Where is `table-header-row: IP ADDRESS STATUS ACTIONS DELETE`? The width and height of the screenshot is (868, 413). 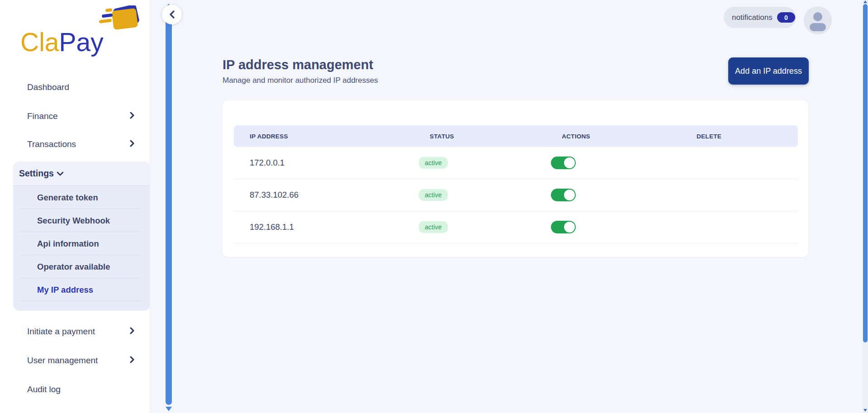 table-header-row: IP ADDRESS STATUS ACTIONS DELETE is located at coordinates (516, 136).